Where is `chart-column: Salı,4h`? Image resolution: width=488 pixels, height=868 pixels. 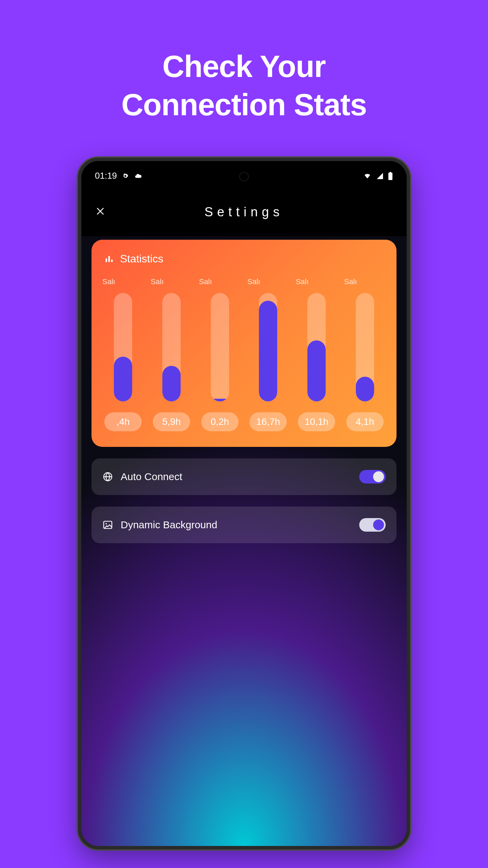 chart-column: Salı,4h is located at coordinates (123, 354).